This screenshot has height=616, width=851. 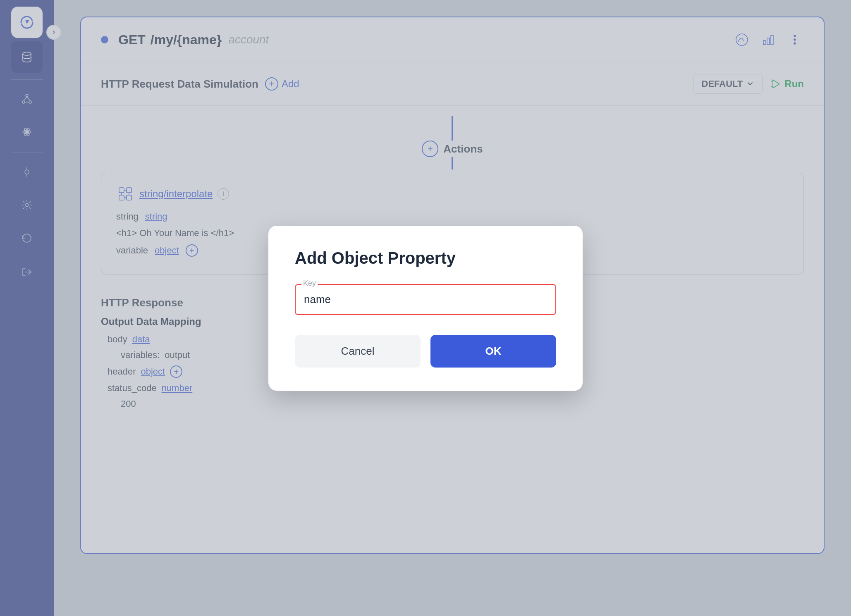 I want to click on cancel-button: Cancel, so click(x=358, y=351).